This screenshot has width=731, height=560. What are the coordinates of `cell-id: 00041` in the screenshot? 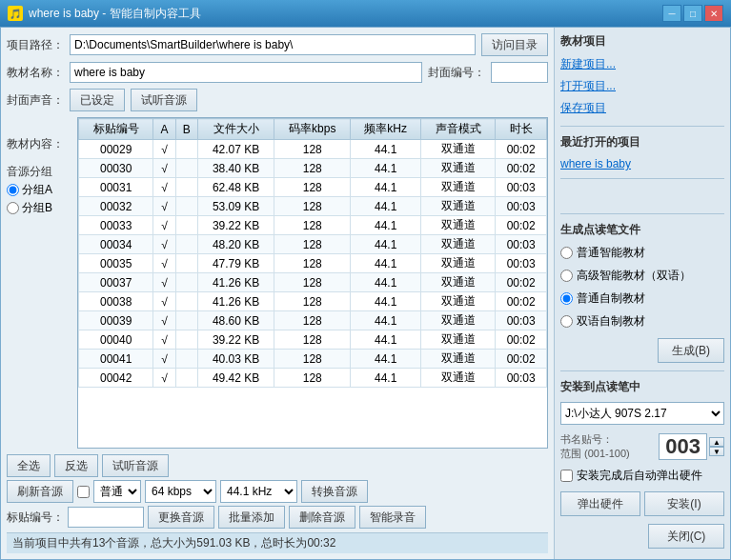 It's located at (116, 359).